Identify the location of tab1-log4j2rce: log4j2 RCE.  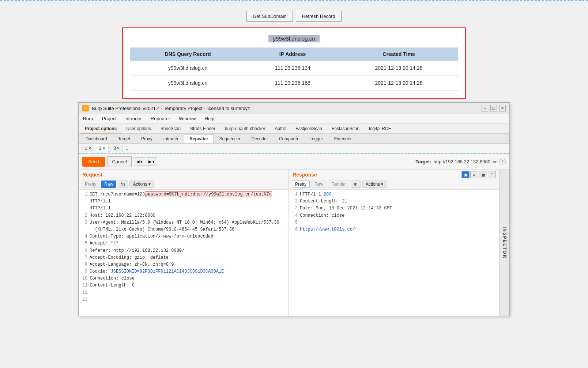
(380, 129).